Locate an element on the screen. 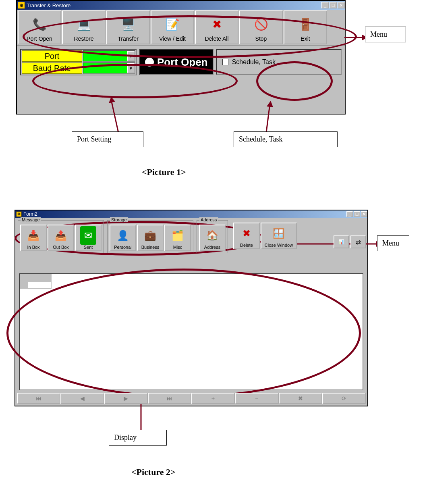 This screenshot has height=504, width=429. nav-cancel: ✖ is located at coordinates (301, 398).